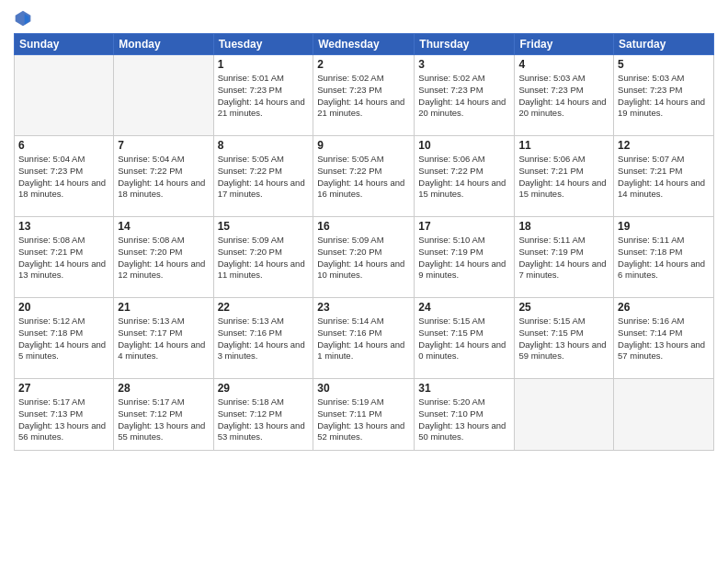 This screenshot has height=563, width=728. What do you see at coordinates (264, 96) in the screenshot?
I see `day-info: Sunrise: 5:01 AM Sunset: 7:23 PM Dayligh…` at bounding box center [264, 96].